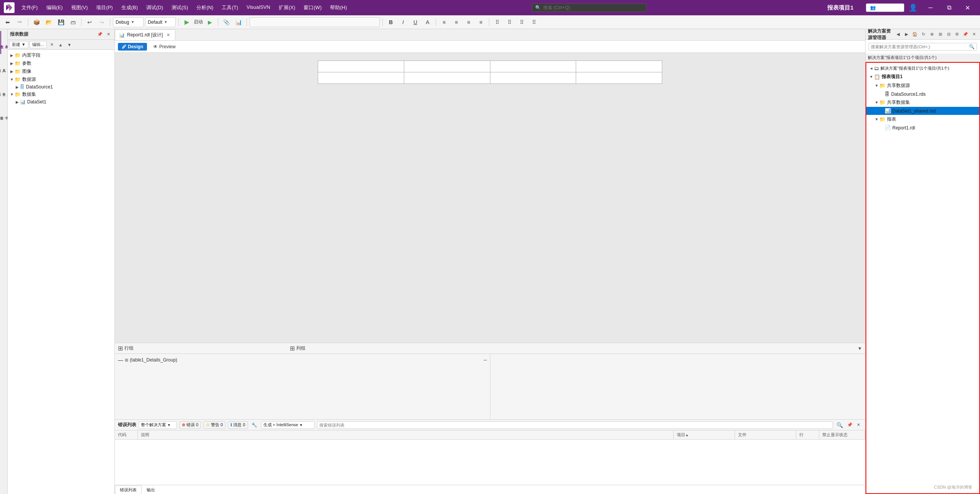 This screenshot has height=494, width=980. Describe the element at coordinates (288, 425) in the screenshot. I see `error-source-dropdown: 生成 + IntelliSense ▼` at that location.